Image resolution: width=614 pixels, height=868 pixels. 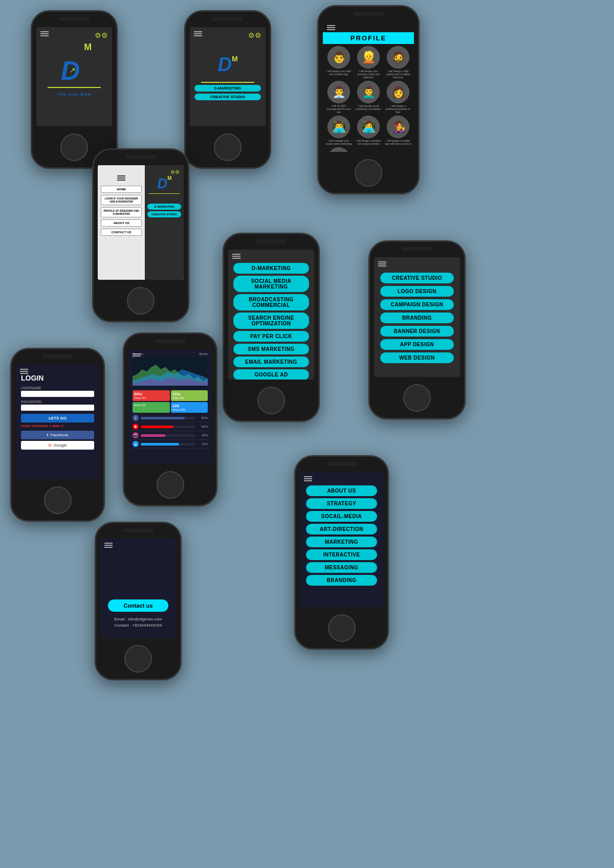 What do you see at coordinates (138, 588) in the screenshot?
I see `phone-contact-screen: Contact us Email : info@digiman.com Cont…` at bounding box center [138, 588].